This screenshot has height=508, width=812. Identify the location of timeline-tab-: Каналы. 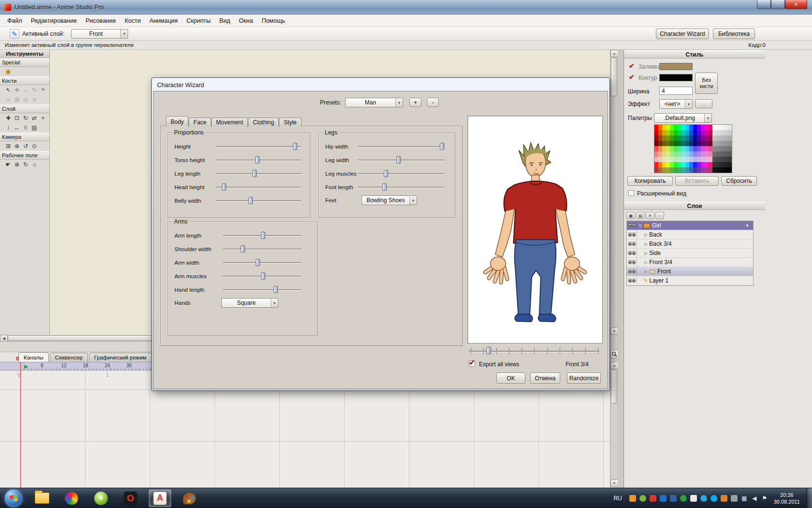
(34, 357).